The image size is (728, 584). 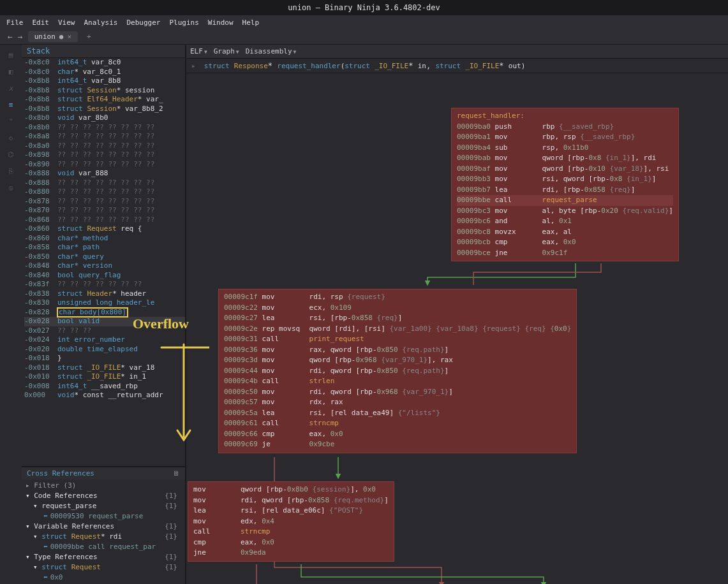 I want to click on sidebar-icon-stack: ≡, so click(x=11, y=105).